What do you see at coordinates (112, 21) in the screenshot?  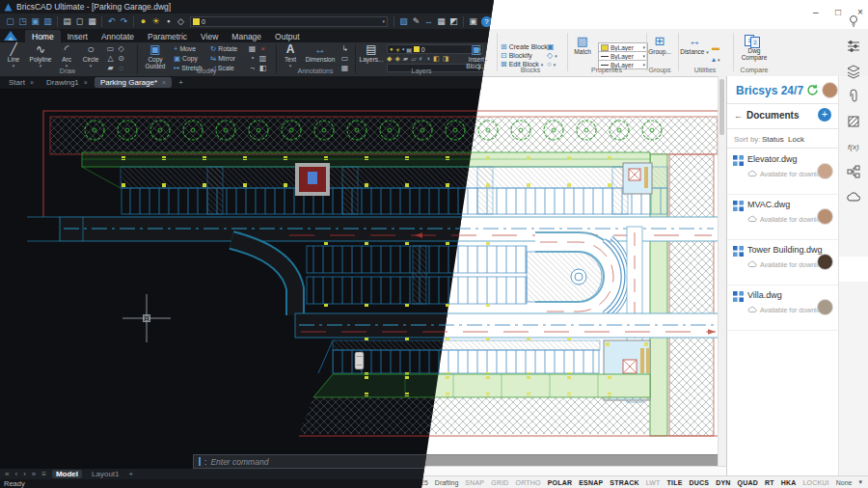 I see `undo-icon: ↶` at bounding box center [112, 21].